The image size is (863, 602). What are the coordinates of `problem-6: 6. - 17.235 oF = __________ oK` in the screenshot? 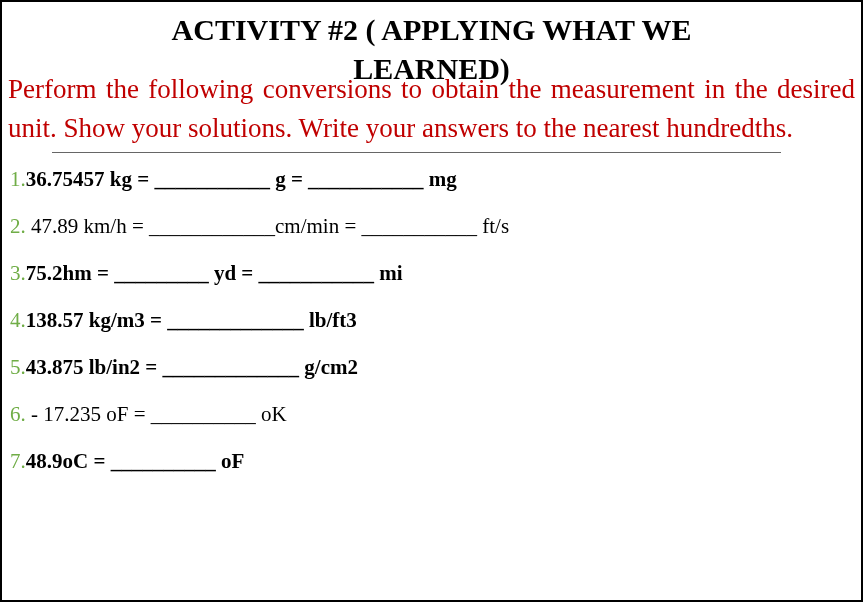 It's located at (432, 414).